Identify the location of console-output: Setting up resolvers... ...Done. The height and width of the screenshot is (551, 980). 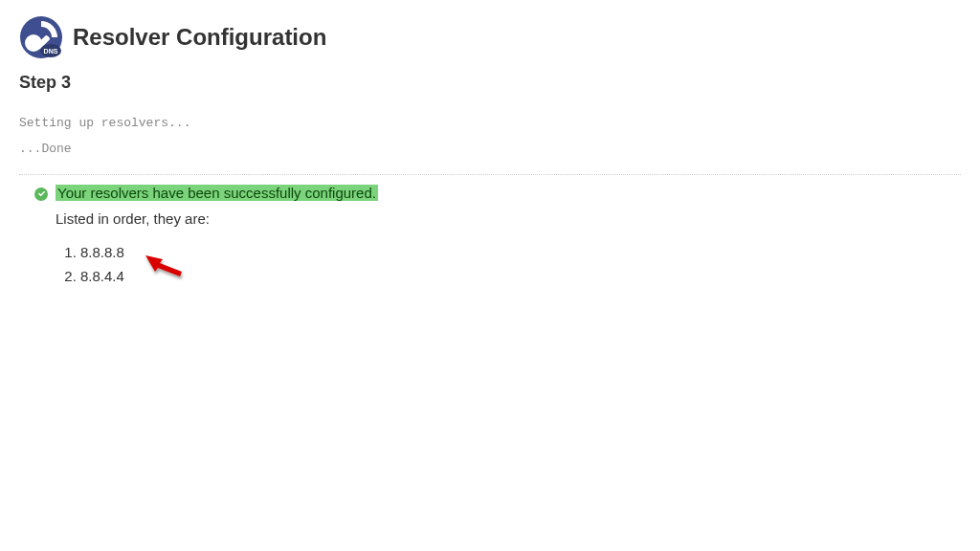
(490, 140).